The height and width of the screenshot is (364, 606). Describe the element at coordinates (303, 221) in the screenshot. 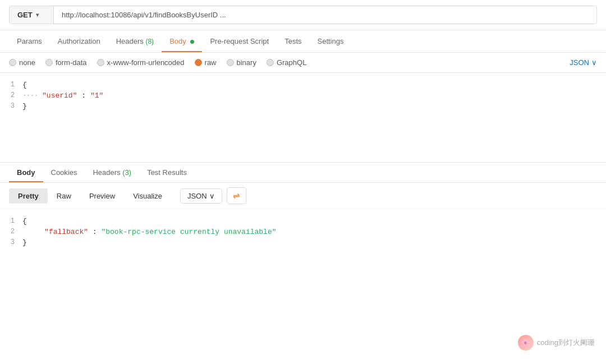

I see `resp-code-line-1: 1 {` at that location.